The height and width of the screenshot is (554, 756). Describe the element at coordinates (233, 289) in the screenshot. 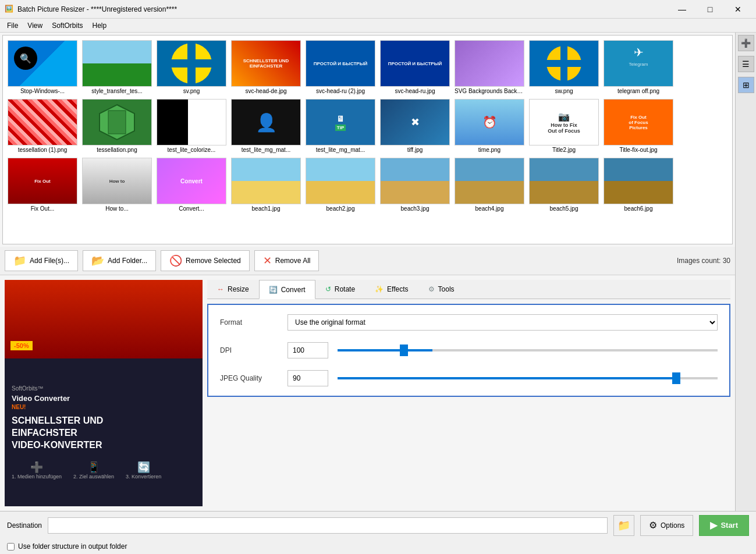

I see `tab-resize: ↔ Resize` at that location.